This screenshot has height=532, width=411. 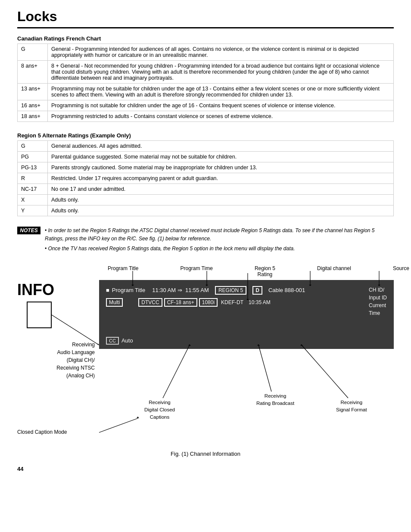 I want to click on rating-cell: NC-17, so click(x=33, y=190).